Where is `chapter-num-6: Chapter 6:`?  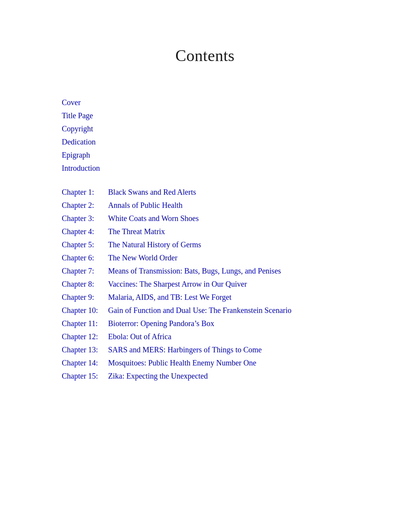 chapter-num-6: Chapter 6: is located at coordinates (85, 258).